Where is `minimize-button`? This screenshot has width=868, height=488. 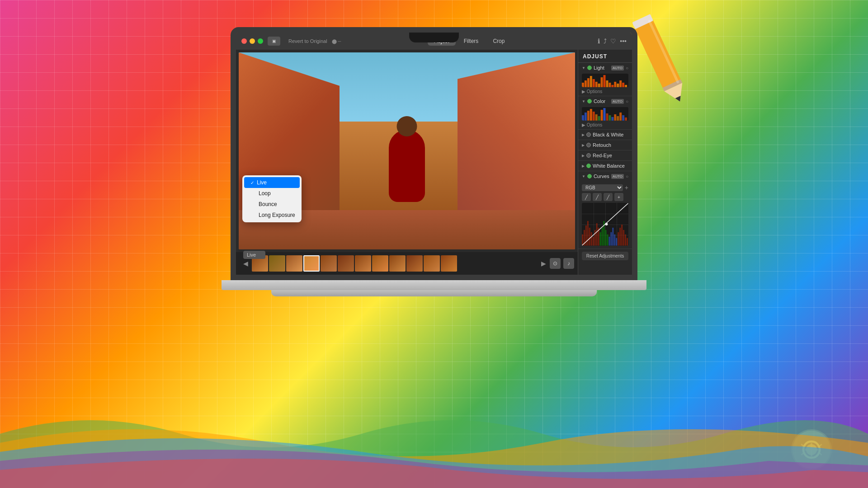
minimize-button is located at coordinates (252, 41).